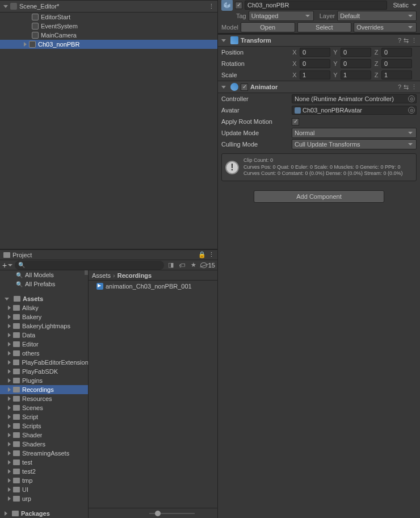  Describe the element at coordinates (153, 286) in the screenshot. I see `asset-item: animation_Ch03_nonPBR_001` at that location.